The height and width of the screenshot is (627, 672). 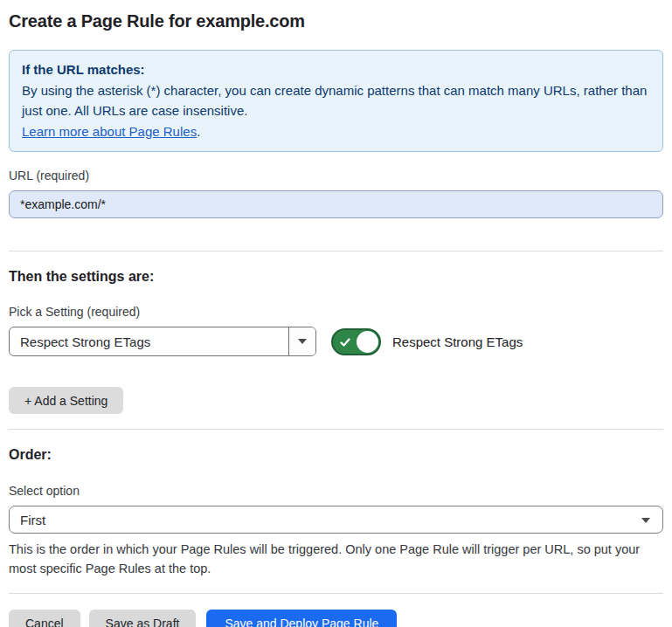 What do you see at coordinates (302, 341) in the screenshot?
I see `dropdown-arrow-icon` at bounding box center [302, 341].